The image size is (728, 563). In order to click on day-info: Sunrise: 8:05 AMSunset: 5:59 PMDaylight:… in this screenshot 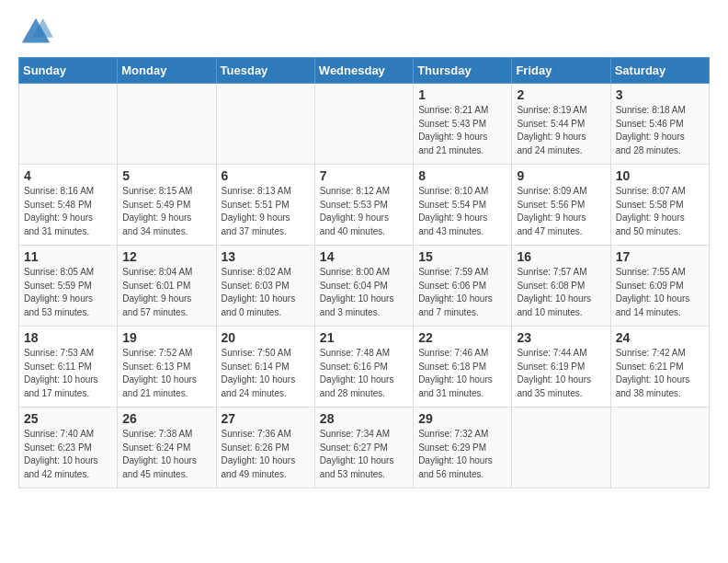, I will do `click(68, 293)`.